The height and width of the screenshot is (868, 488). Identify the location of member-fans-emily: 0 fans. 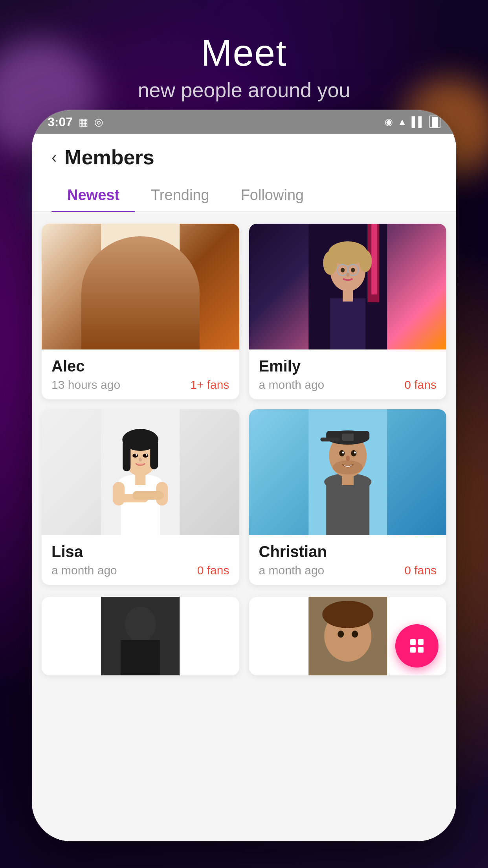
(420, 385).